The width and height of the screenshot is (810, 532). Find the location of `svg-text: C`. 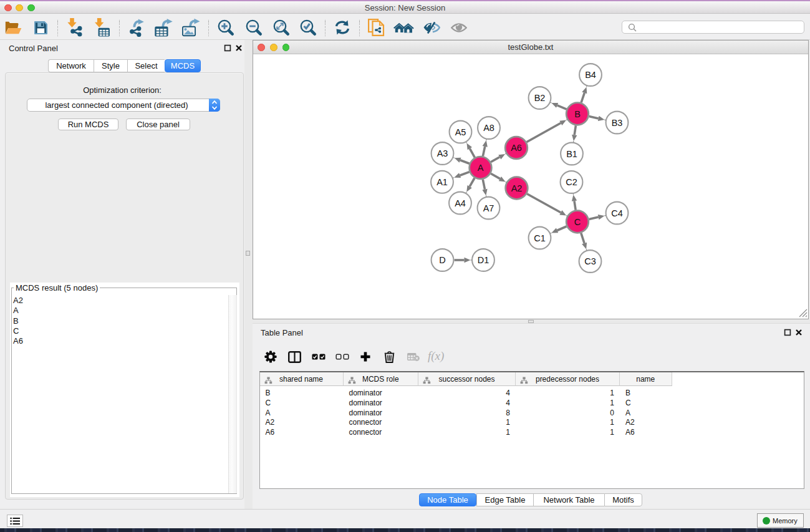

svg-text: C is located at coordinates (577, 222).